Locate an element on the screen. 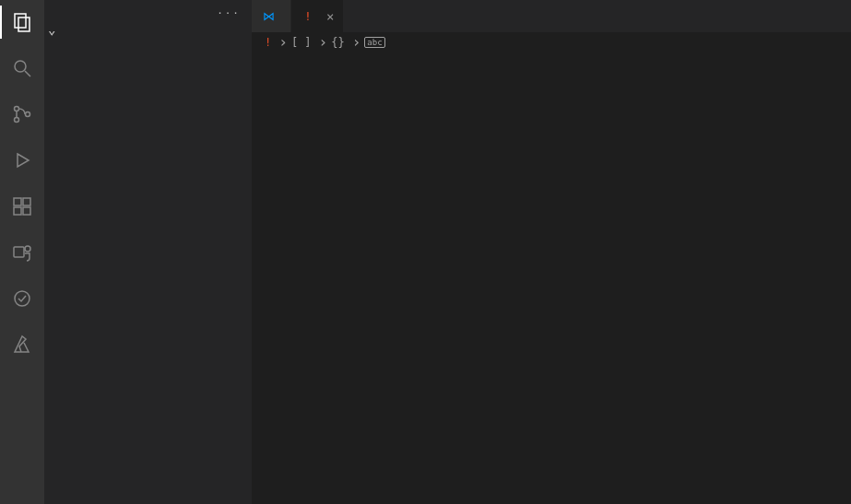 This screenshot has width=851, height=504. teams-icon is located at coordinates (22, 252).